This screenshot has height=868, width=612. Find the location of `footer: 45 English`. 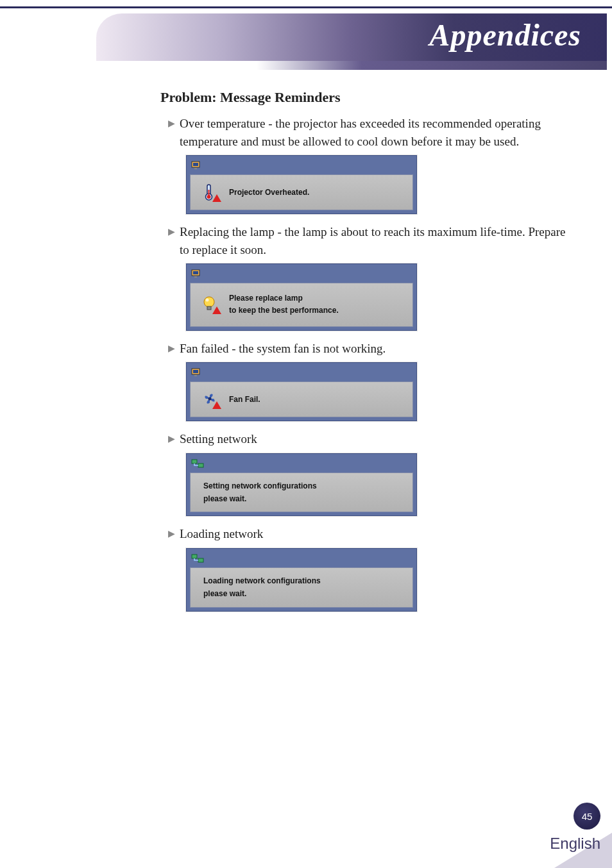

footer: 45 English is located at coordinates (575, 828).